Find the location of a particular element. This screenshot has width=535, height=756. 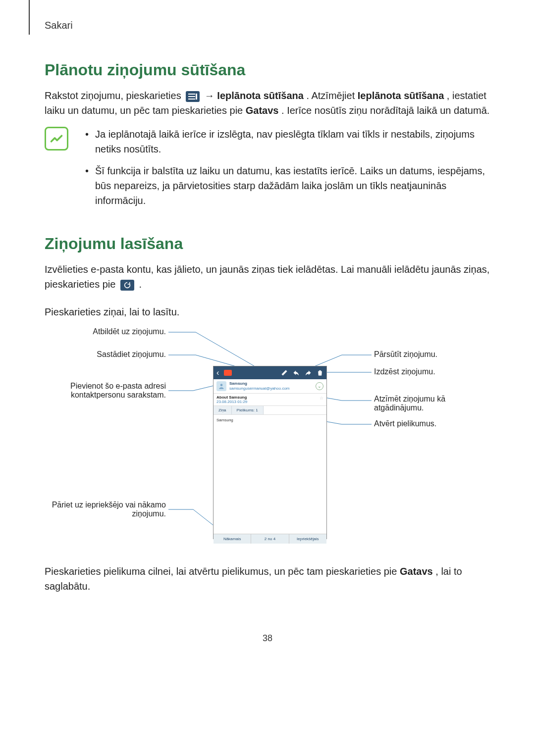

titlebar: ‹ is located at coordinates (270, 373).